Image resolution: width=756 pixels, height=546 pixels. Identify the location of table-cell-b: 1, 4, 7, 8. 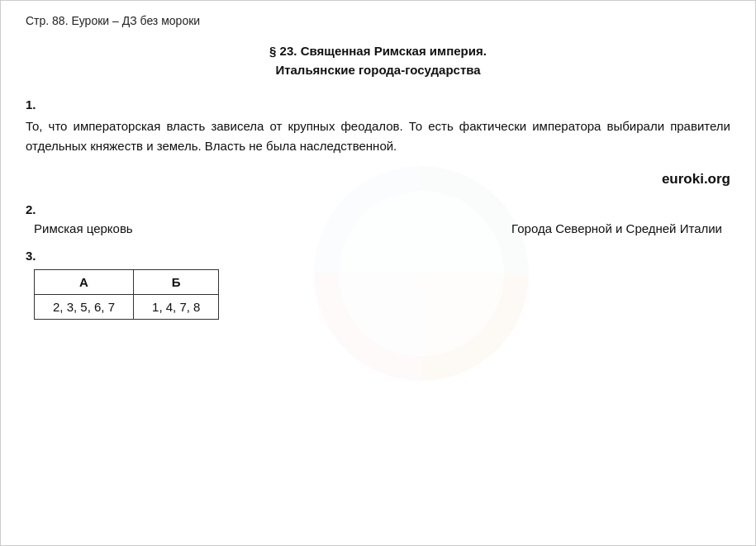
(177, 307).